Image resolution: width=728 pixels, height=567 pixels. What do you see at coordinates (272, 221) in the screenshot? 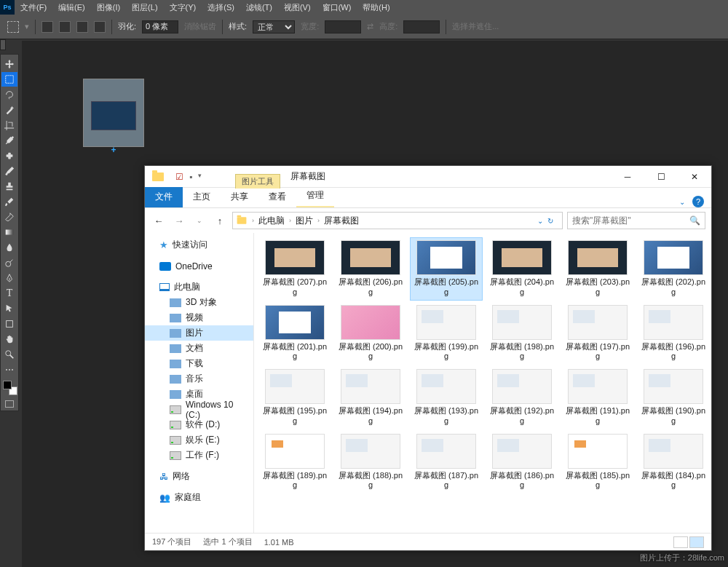
I see `breadcrumb-pc: 此电脑` at bounding box center [272, 221].